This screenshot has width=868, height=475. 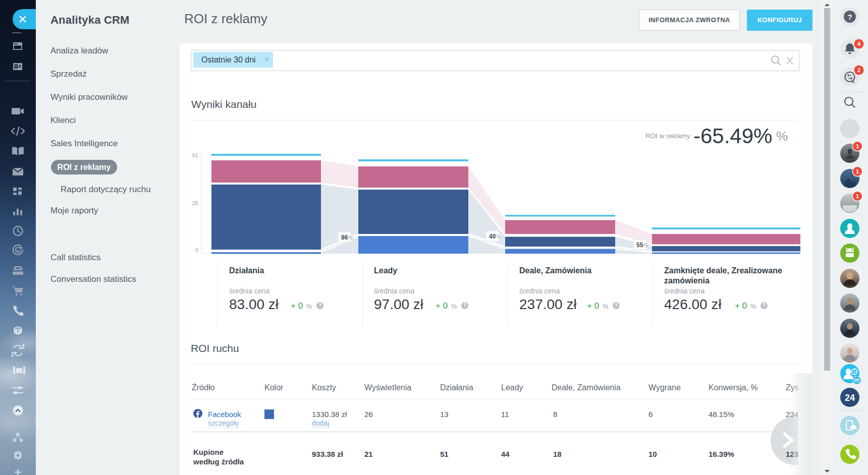 What do you see at coordinates (195, 203) in the screenshot?
I see `svg-text: 25` at bounding box center [195, 203].